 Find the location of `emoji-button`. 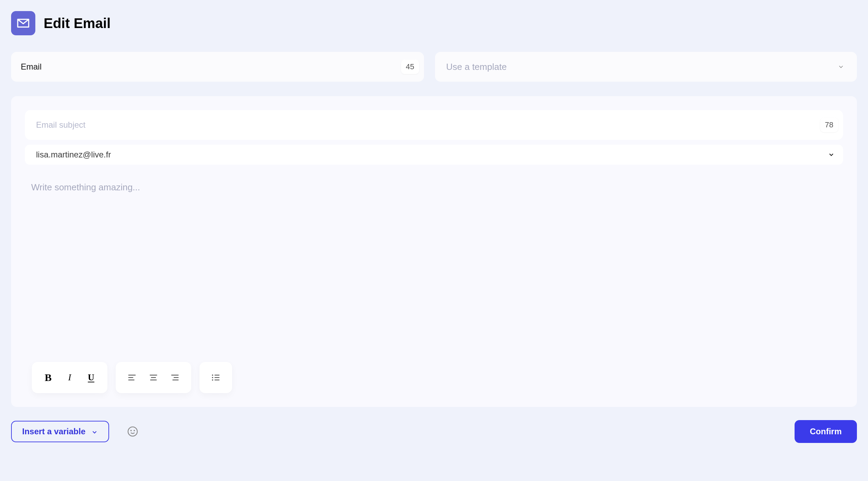

emoji-button is located at coordinates (133, 432).